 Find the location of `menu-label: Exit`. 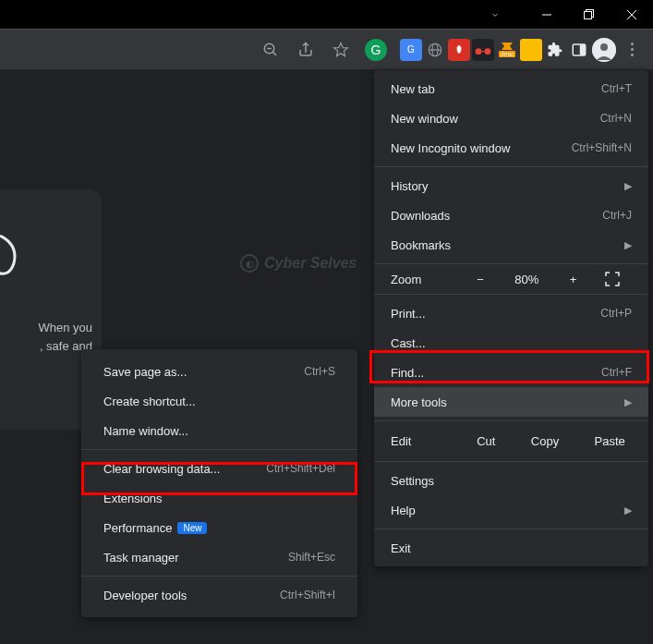

menu-label: Exit is located at coordinates (401, 549).